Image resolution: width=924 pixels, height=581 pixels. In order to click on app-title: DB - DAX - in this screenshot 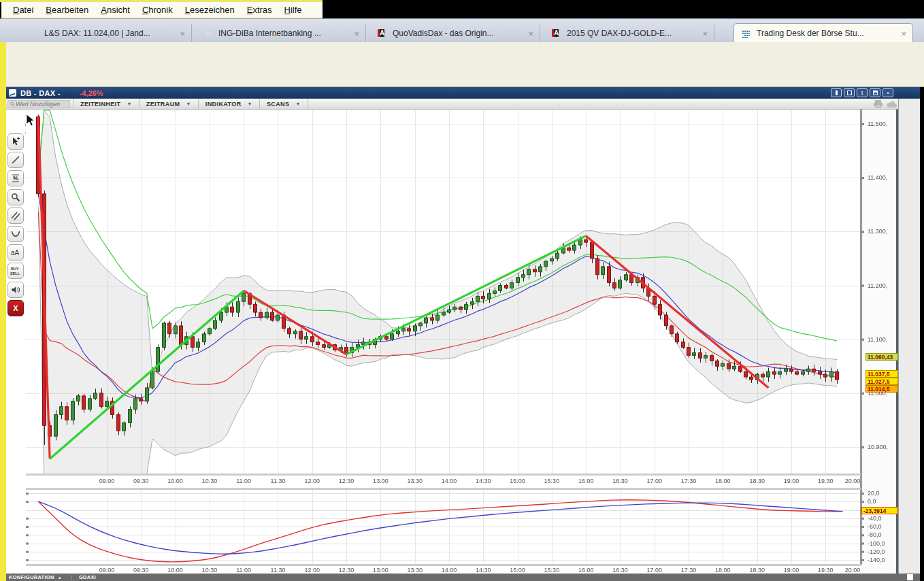, I will do `click(41, 93)`.